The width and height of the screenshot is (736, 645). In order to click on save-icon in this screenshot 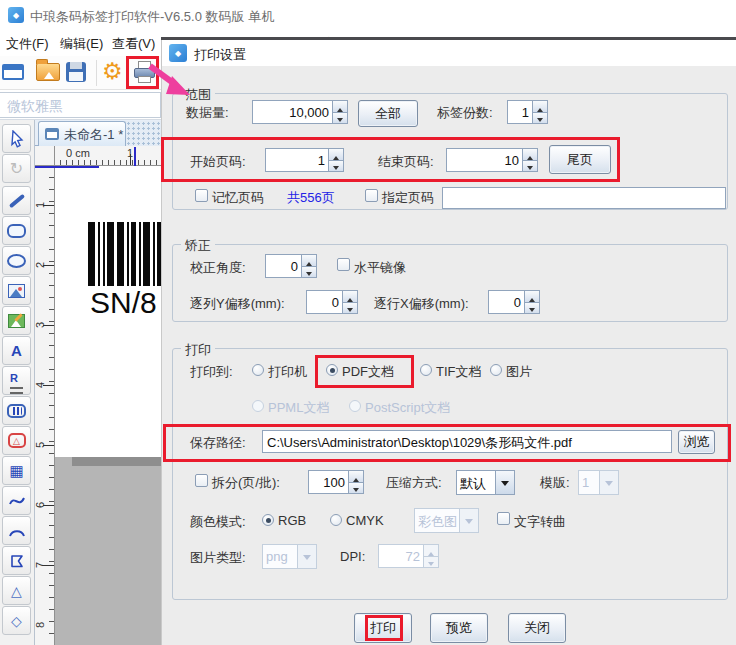, I will do `click(76, 72)`.